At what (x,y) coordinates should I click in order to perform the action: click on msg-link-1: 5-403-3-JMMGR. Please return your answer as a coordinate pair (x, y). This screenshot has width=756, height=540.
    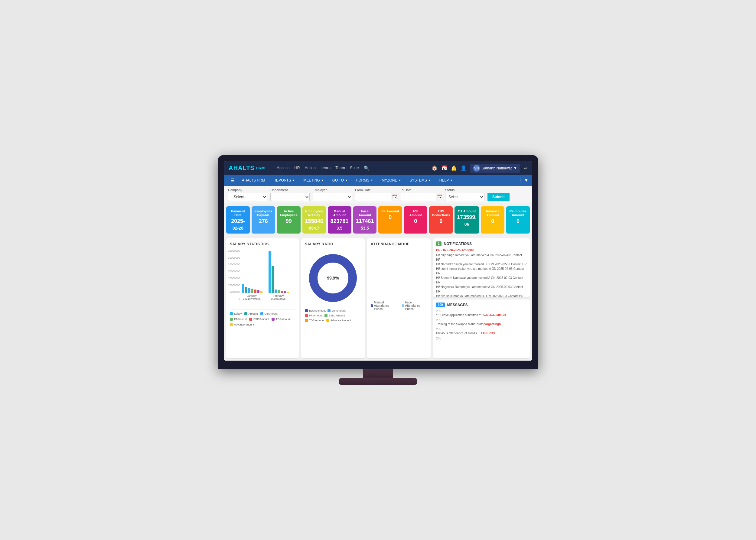
    Looking at the image, I should click on (494, 315).